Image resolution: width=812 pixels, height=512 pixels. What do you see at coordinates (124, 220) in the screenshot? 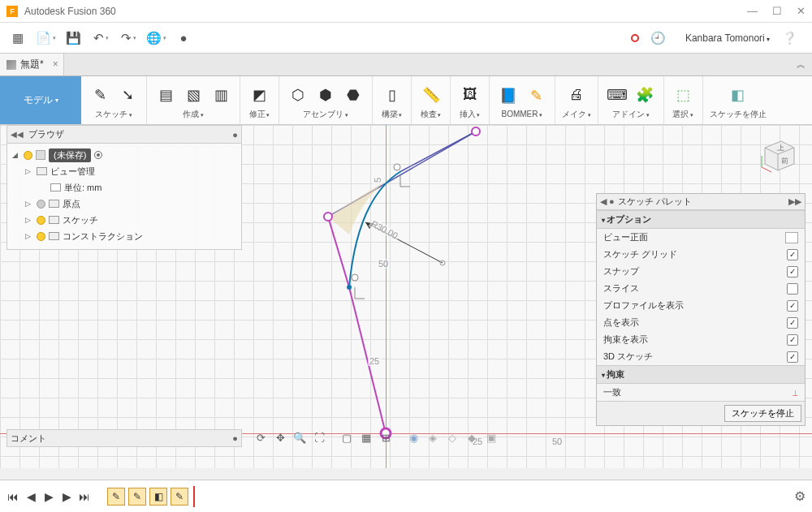
I see `tree-sketch: ▷ スケッチ` at bounding box center [124, 220].